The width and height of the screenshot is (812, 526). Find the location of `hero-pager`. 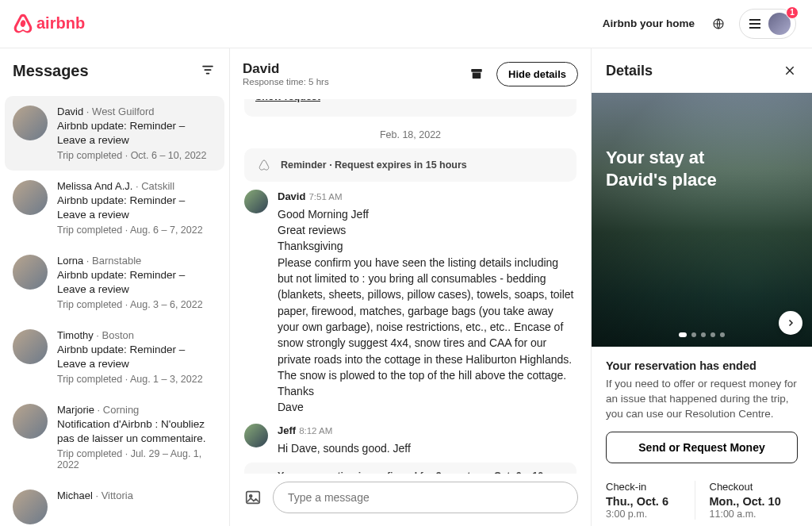

hero-pager is located at coordinates (702, 335).